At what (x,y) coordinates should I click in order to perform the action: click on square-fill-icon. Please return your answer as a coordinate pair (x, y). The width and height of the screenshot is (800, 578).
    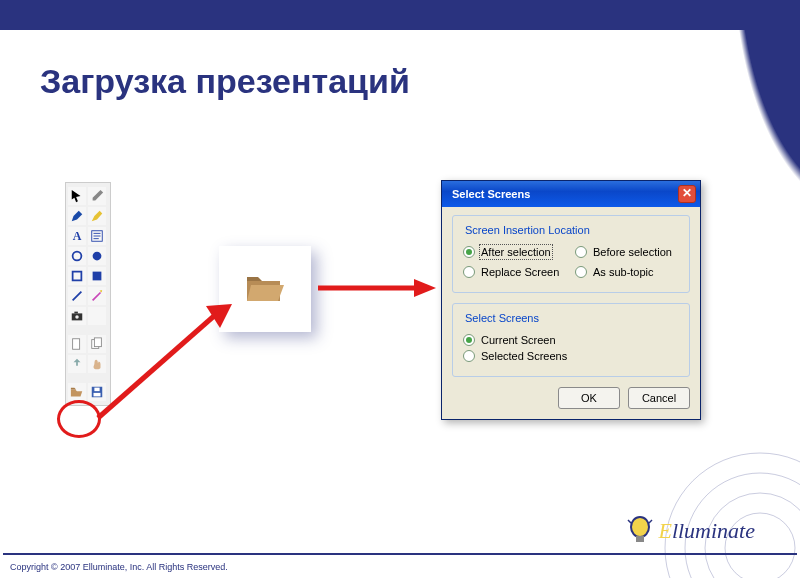
    Looking at the image, I should click on (97, 276).